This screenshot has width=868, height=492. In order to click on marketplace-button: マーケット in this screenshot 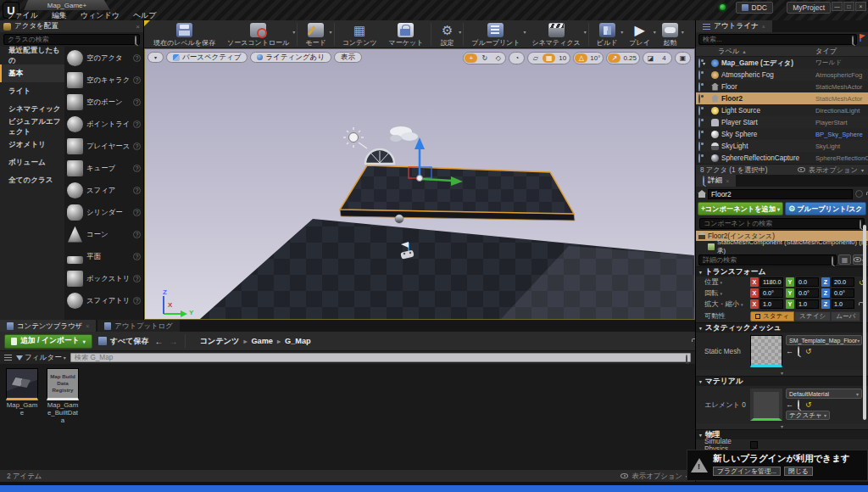, I will do `click(407, 34)`.